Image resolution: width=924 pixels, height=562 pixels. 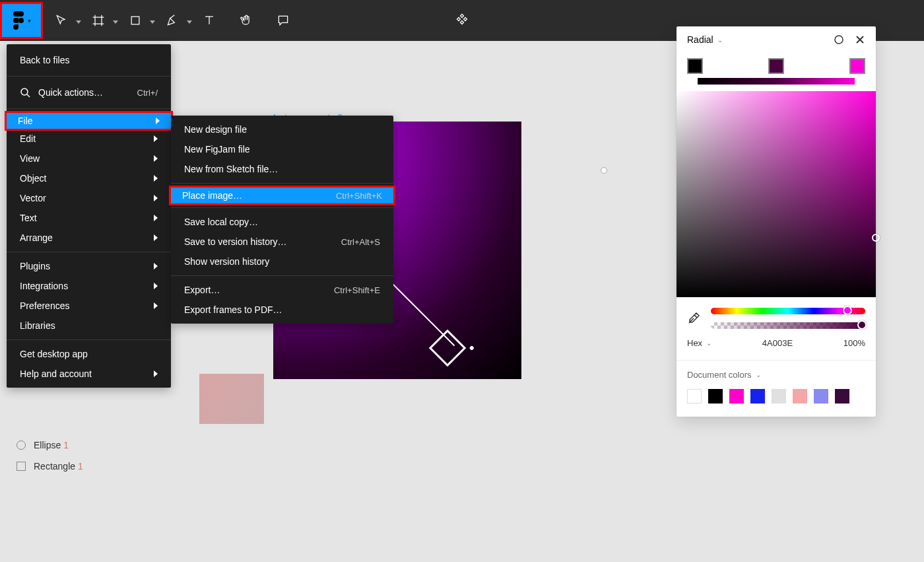 What do you see at coordinates (88, 60) in the screenshot?
I see `menu-back-to-files: Back to files` at bounding box center [88, 60].